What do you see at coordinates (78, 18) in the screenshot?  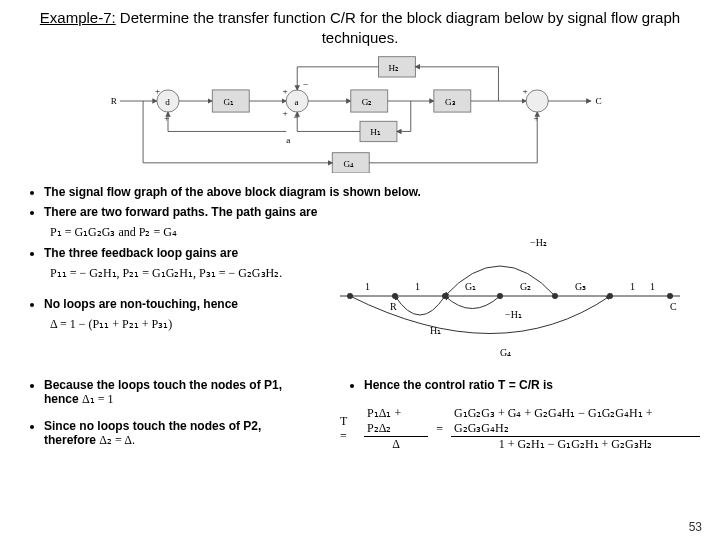 I see `title-prefix: Example-7:` at bounding box center [78, 18].